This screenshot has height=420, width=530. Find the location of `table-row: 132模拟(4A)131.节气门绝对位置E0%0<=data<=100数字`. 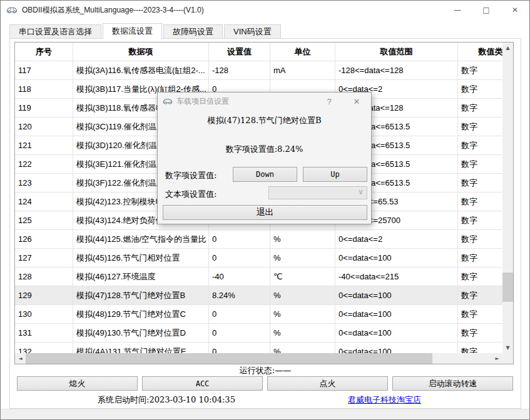

table-row: 132模拟(4A)131.节气门绝对位置E0%0<=data<=100数字 is located at coordinates (264, 348).